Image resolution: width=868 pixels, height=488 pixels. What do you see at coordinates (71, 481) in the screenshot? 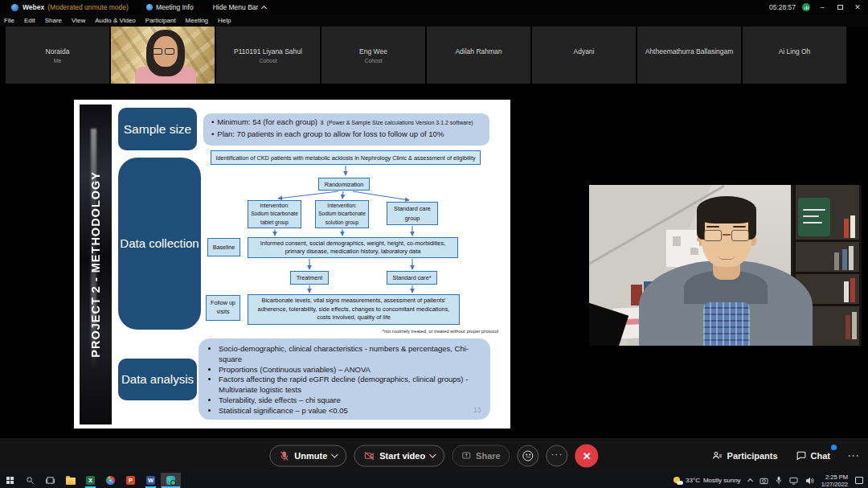
I see `file-explorer-button` at bounding box center [71, 481].